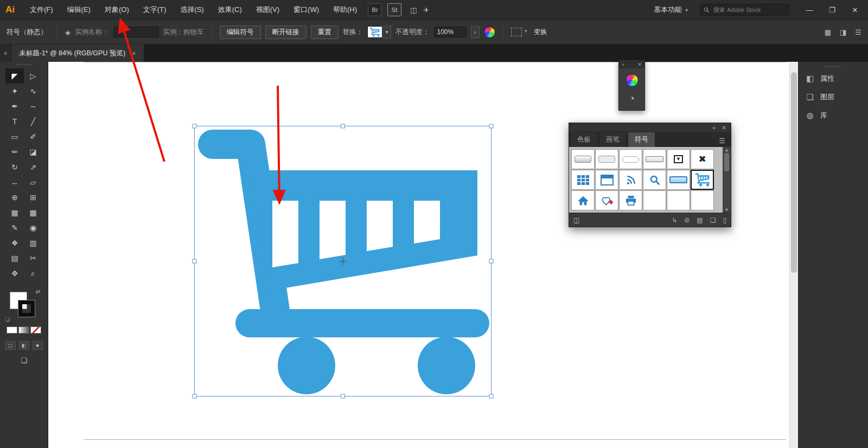 This screenshot has height=448, width=868. I want to click on opacity-input: 100%, so click(450, 32).